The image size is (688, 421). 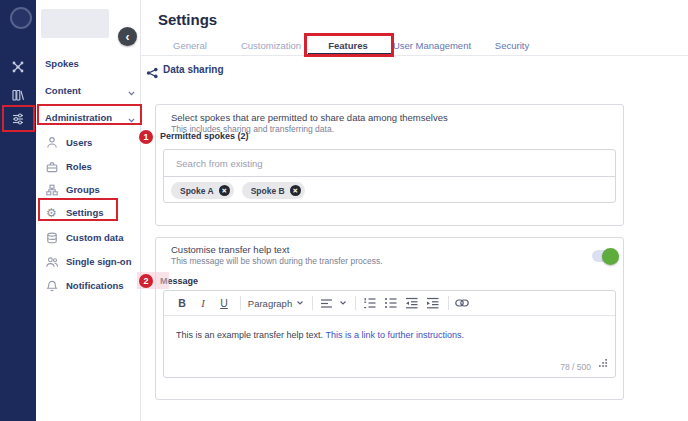 What do you see at coordinates (88, 286) in the screenshot?
I see `sidebar-item-notifications: Notifications` at bounding box center [88, 286].